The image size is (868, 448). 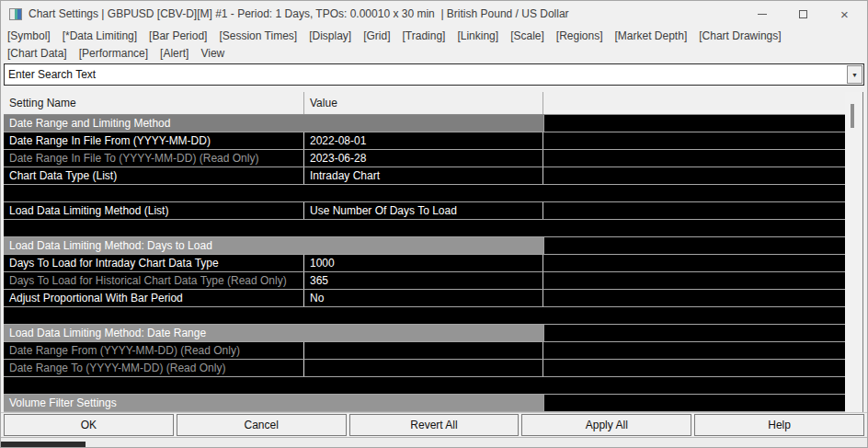 I want to click on setting-row-date-range-to-yyyy-mm-dd-read-only-: Date Range To (YYYY-MM-DD) (Read Only), so click(x=425, y=368).